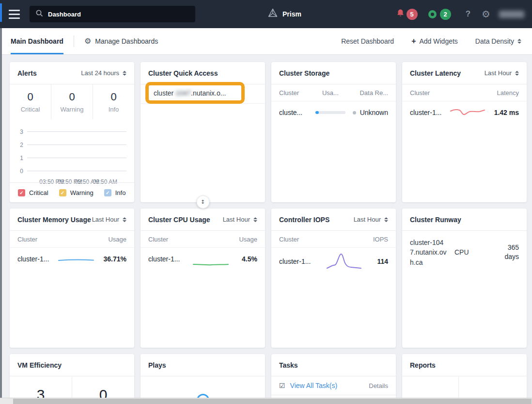  What do you see at coordinates (113, 102) in the screenshot?
I see `alerts-info-stat: 0 Info` at bounding box center [113, 102].